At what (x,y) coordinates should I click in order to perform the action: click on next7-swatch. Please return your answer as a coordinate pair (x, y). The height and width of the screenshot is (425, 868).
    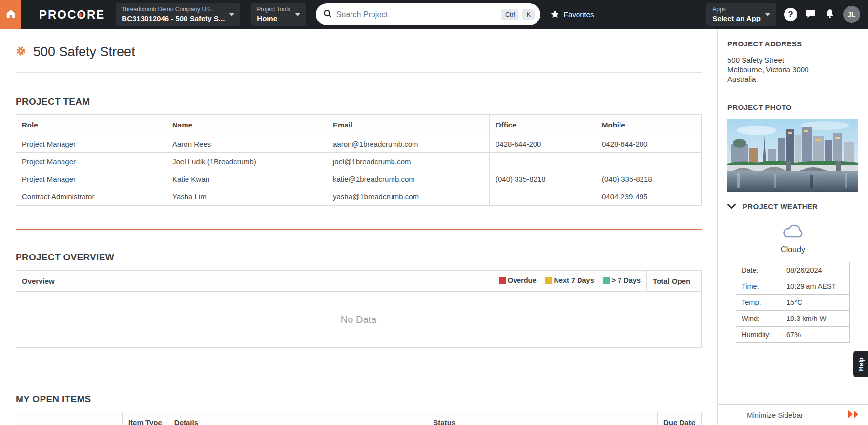
    Looking at the image, I should click on (549, 280).